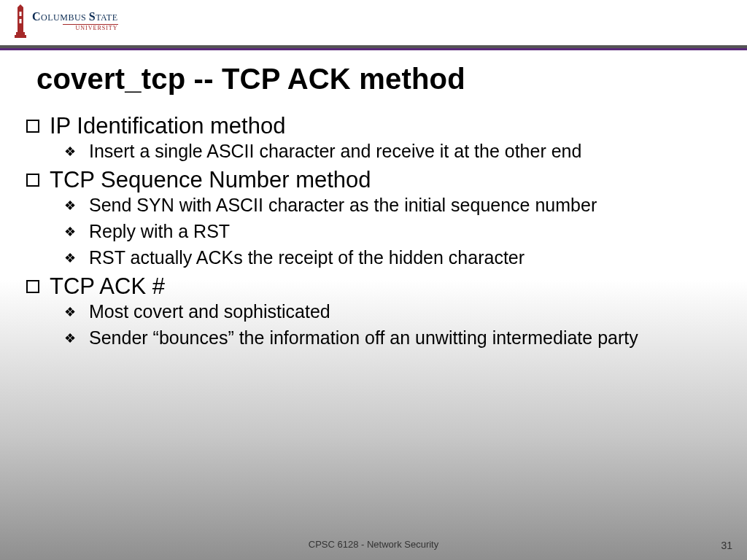 This screenshot has width=747, height=560. Describe the element at coordinates (75, 21) in the screenshot. I see `logo-text: COLUMBUS STATE UNIVERSITY` at that location.